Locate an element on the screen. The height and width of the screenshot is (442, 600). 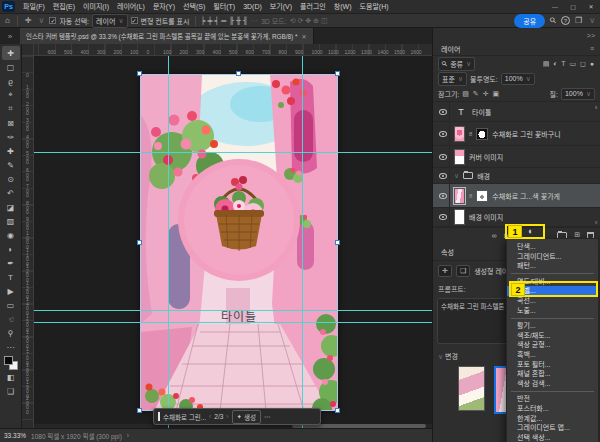
collapse-panels-icon: >> is located at coordinates (591, 36).